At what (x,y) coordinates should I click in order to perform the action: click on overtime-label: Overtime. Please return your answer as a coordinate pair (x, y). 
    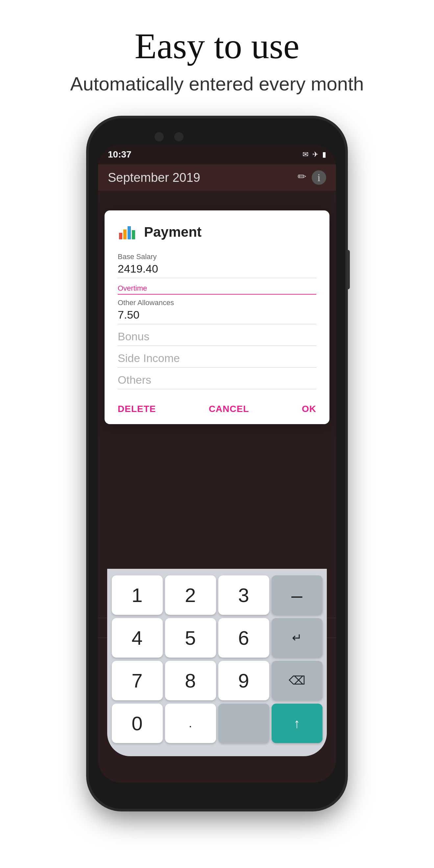
    Looking at the image, I should click on (217, 288).